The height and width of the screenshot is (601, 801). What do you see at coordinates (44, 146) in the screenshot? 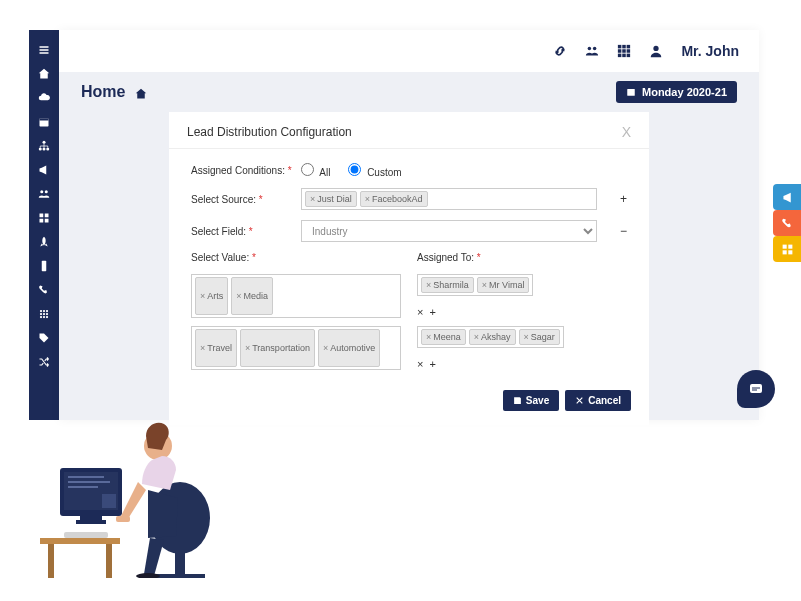
I see `sidebar-hierarchy` at bounding box center [44, 146].